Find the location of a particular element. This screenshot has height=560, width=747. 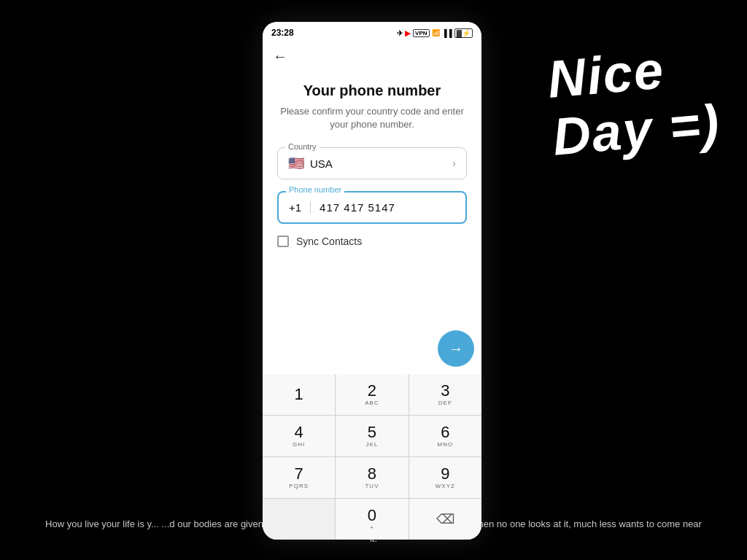

country-left: 🇺🇸 USA is located at coordinates (311, 163).